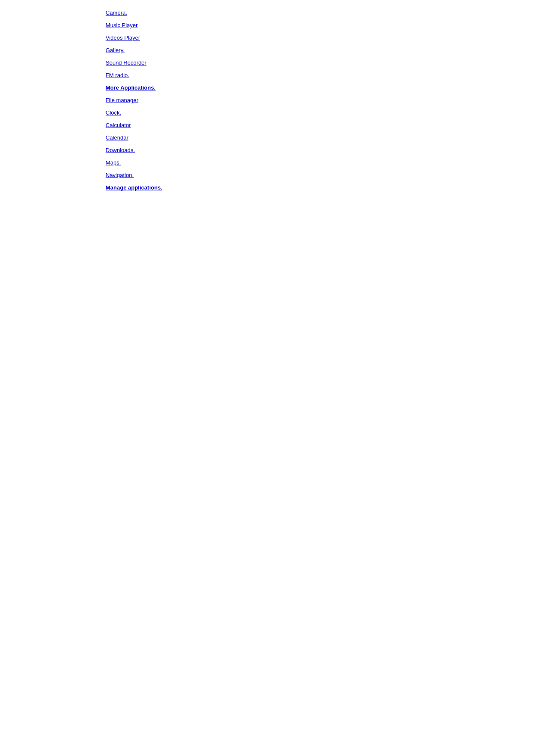 Image resolution: width=535 pixels, height=756 pixels. What do you see at coordinates (320, 150) in the screenshot?
I see `menu-item-downloads: Downloads.` at bounding box center [320, 150].